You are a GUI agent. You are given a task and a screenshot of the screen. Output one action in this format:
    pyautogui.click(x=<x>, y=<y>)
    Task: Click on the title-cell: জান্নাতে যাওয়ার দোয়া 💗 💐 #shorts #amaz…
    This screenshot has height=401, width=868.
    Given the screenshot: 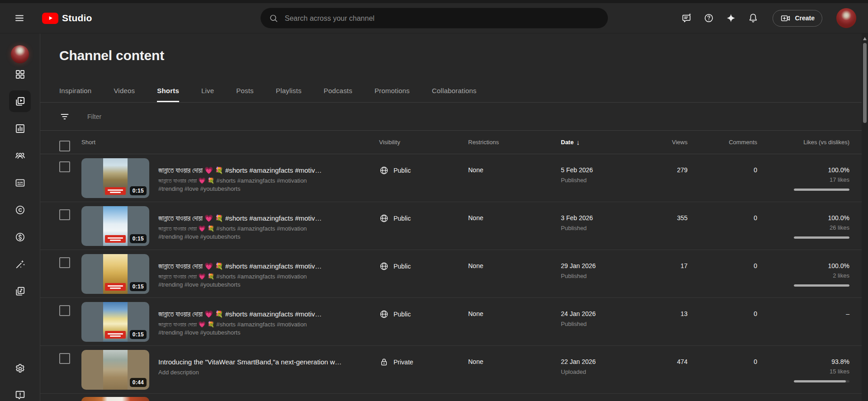 What is the action you would take?
    pyautogui.click(x=269, y=274)
    